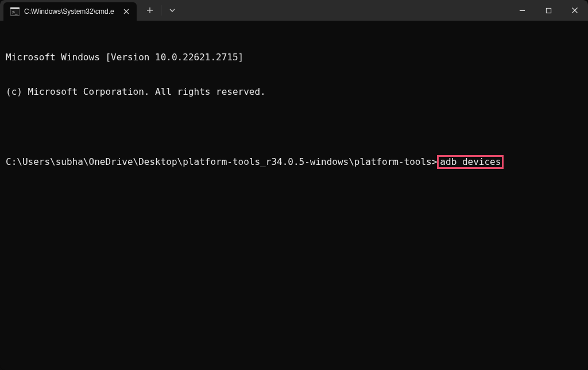 This screenshot has height=370, width=588. What do you see at coordinates (70, 11) in the screenshot?
I see `active-tab: >_ C:\Windows\System32\cmd.e` at bounding box center [70, 11].